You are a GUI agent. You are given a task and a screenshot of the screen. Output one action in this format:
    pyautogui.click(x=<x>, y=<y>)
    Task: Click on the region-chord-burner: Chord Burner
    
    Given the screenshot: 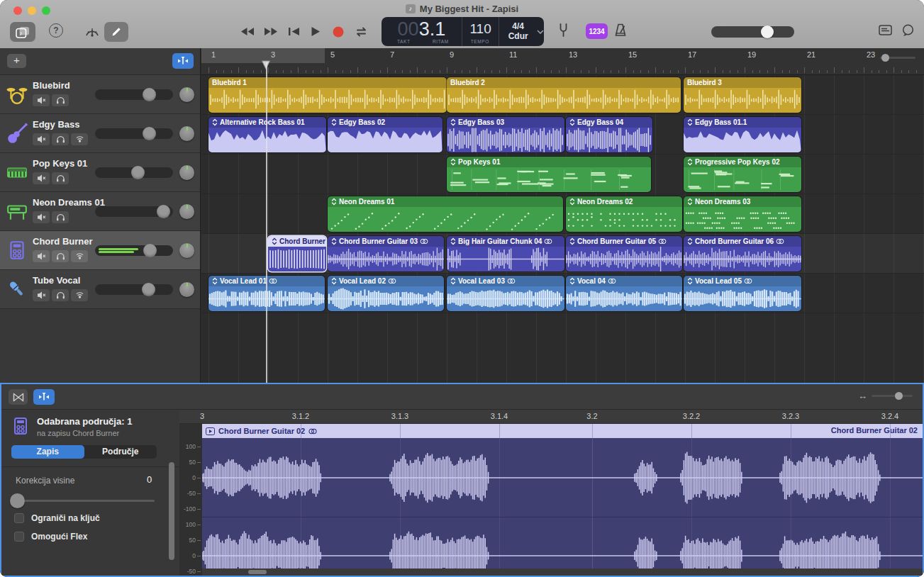 What is the action you would take?
    pyautogui.click(x=297, y=254)
    